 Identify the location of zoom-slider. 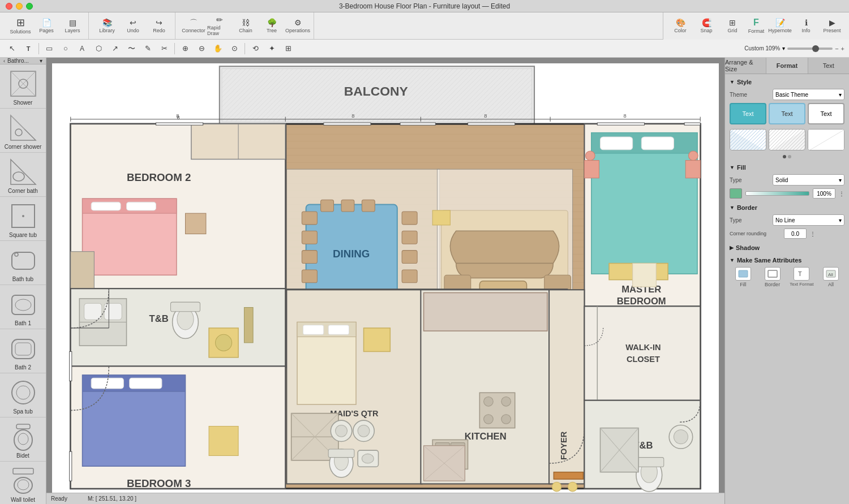
(810, 49).